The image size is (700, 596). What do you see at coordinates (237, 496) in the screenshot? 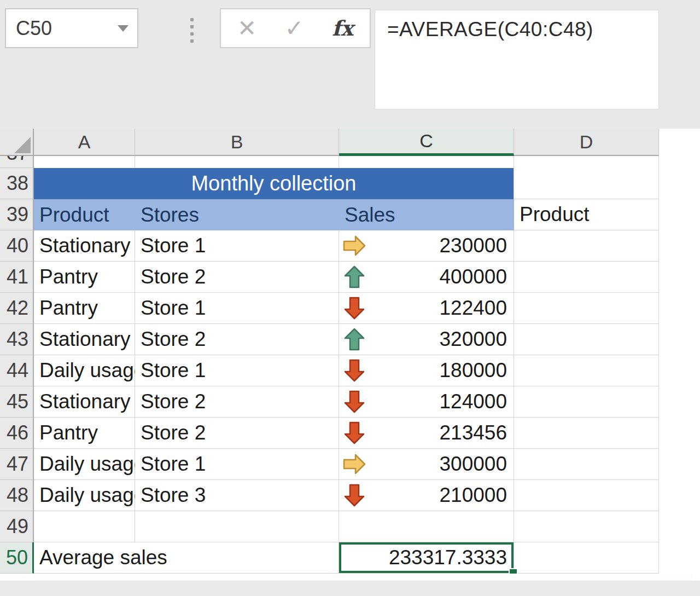
I see `cell-b48: Store 3` at bounding box center [237, 496].